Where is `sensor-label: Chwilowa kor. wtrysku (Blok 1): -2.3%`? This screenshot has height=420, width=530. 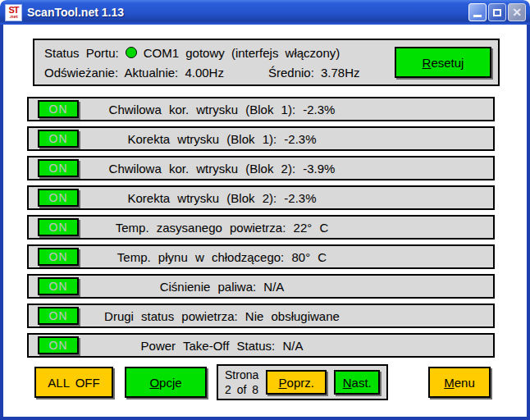 sensor-label: Chwilowa kor. wtrysku (Blok 1): -2.3% is located at coordinates (222, 110).